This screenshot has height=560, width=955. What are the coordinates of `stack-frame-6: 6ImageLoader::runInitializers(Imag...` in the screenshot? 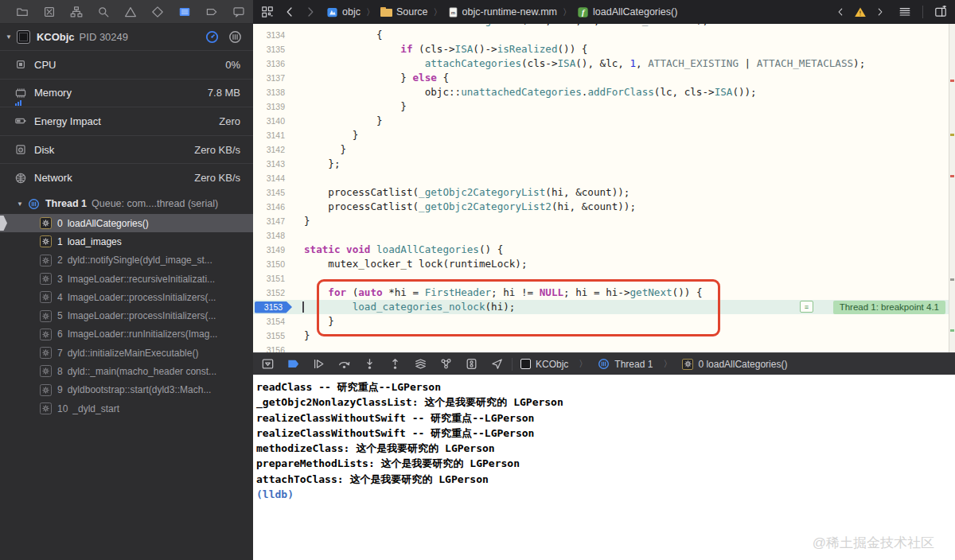 It's located at (127, 334).